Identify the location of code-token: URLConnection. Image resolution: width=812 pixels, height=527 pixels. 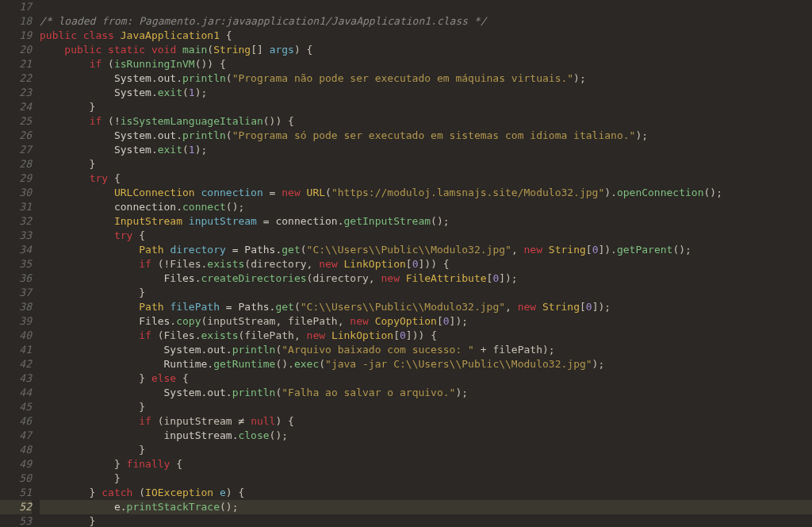
(158, 192).